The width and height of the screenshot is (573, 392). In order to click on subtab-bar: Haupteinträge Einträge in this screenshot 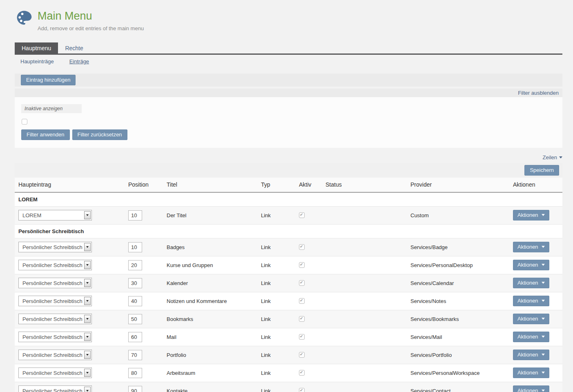, I will do `click(288, 62)`.